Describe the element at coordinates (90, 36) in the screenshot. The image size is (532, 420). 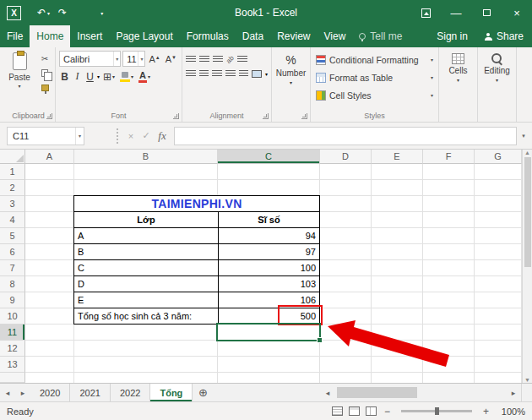
I see `tab-insert: Insert` at that location.